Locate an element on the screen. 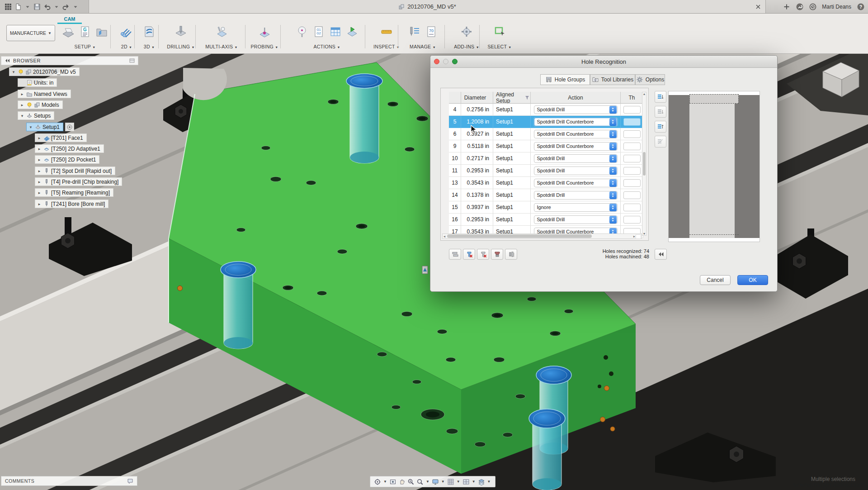 This screenshot has width=868, height=490. action-select: Ignore▲▼ is located at coordinates (576, 207).